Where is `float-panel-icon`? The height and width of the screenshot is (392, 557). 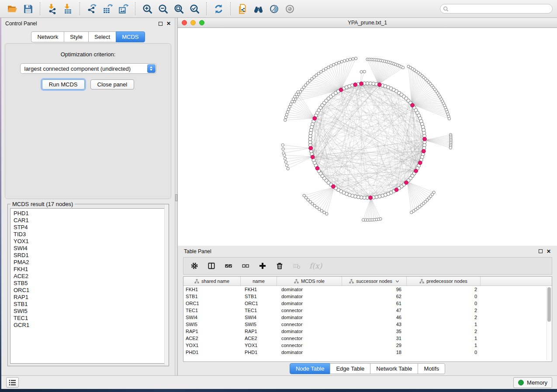
float-panel-icon is located at coordinates (161, 24).